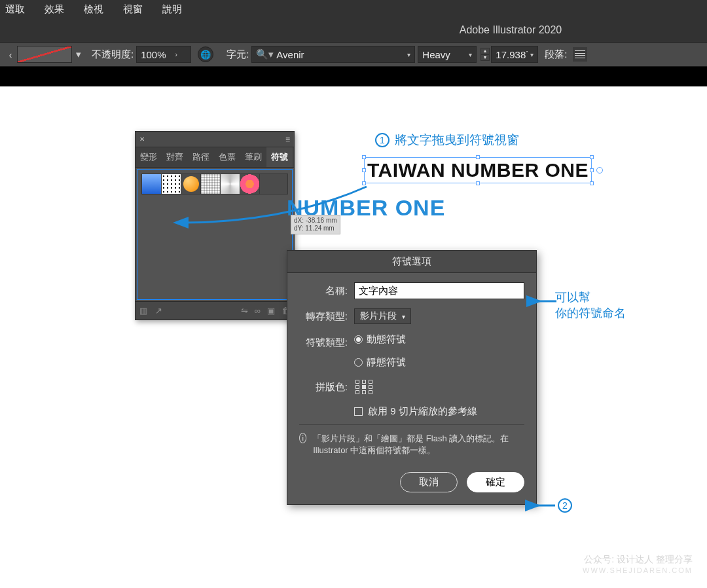  What do you see at coordinates (175, 157) in the screenshot?
I see `tab-align: 對齊` at bounding box center [175, 157].